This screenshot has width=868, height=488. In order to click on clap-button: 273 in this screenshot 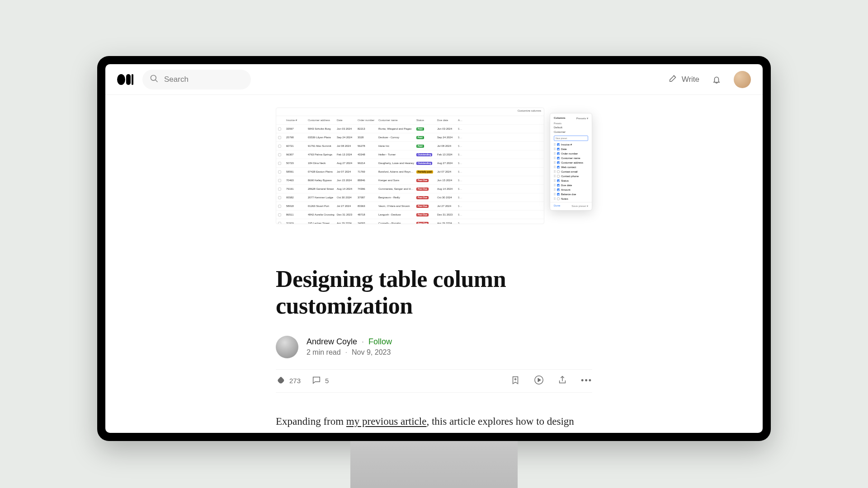, I will do `click(288, 380)`.